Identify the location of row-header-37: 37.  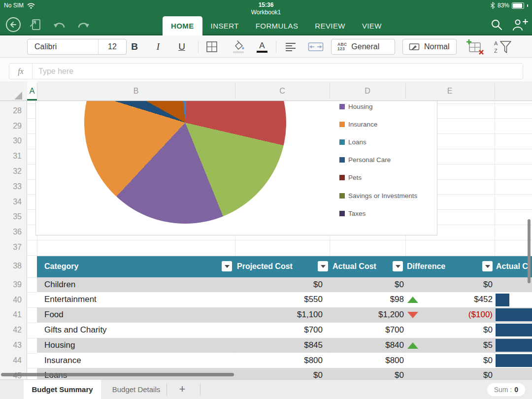
(11, 247).